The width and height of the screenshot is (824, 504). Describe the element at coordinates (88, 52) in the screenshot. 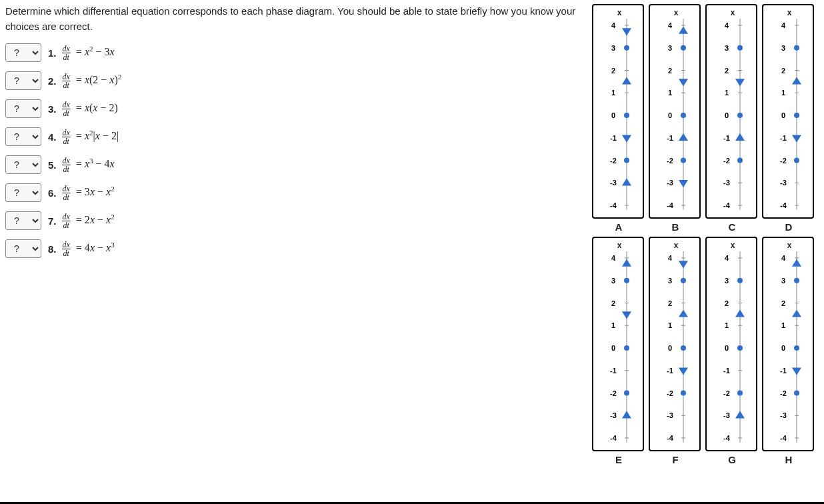

I see `equation: dxdt = x2 − 3x` at that location.